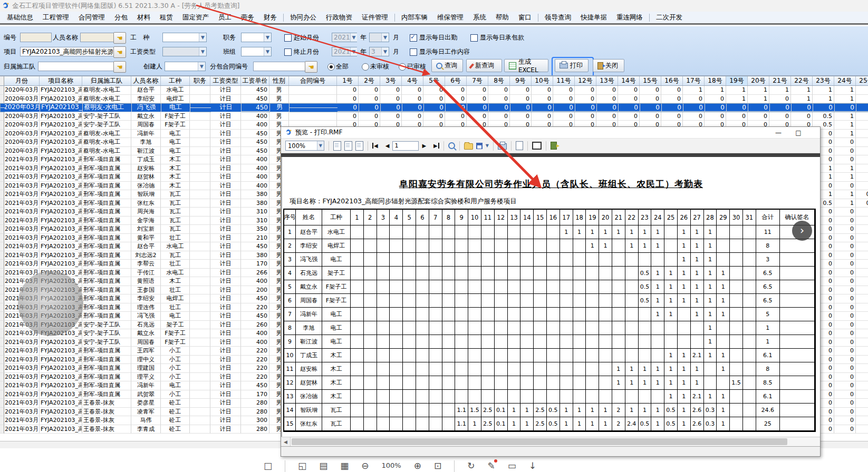 This screenshot has width=868, height=472. What do you see at coordinates (200, 81) in the screenshot?
I see `column-header-6: 职务` at bounding box center [200, 81].